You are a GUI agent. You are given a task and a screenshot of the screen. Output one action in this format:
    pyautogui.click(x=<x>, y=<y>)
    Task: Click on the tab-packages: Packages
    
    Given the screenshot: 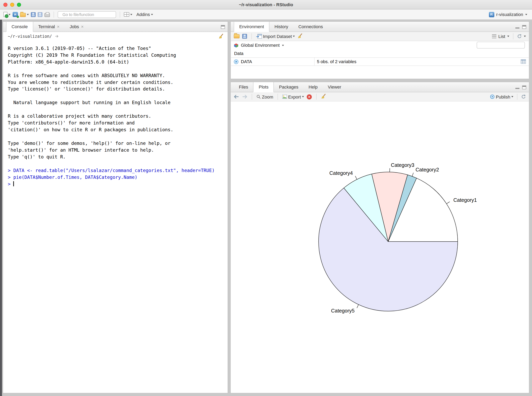 What is the action you would take?
    pyautogui.click(x=289, y=87)
    